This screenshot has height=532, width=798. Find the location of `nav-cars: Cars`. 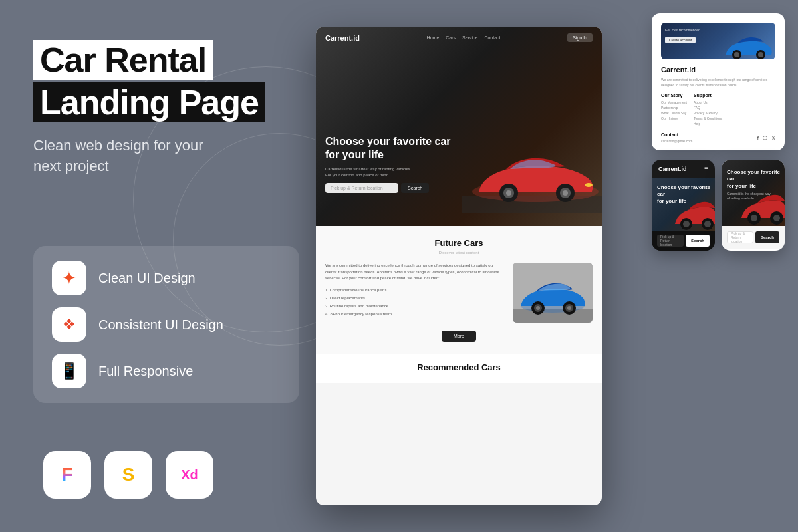

nav-cars: Cars is located at coordinates (451, 37).